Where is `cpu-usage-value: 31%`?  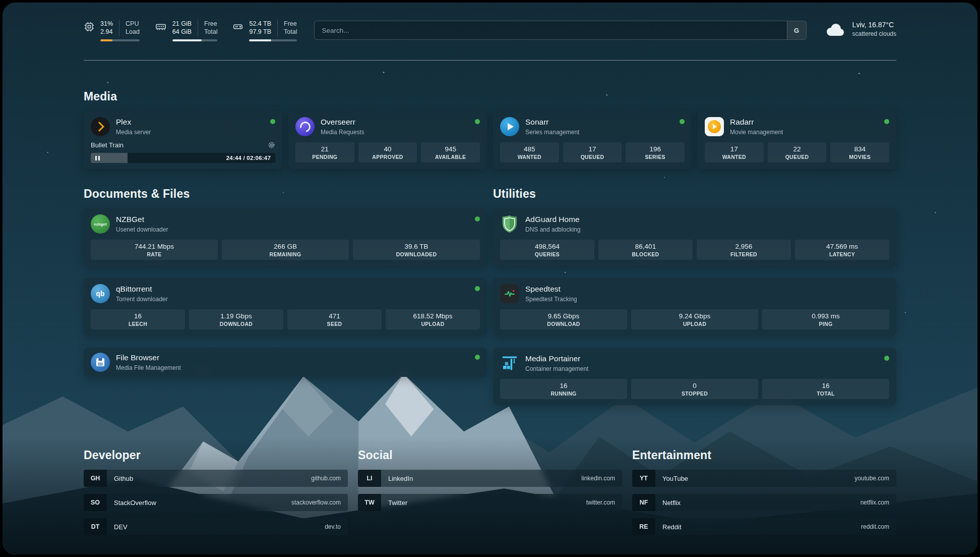 cpu-usage-value: 31% is located at coordinates (107, 24).